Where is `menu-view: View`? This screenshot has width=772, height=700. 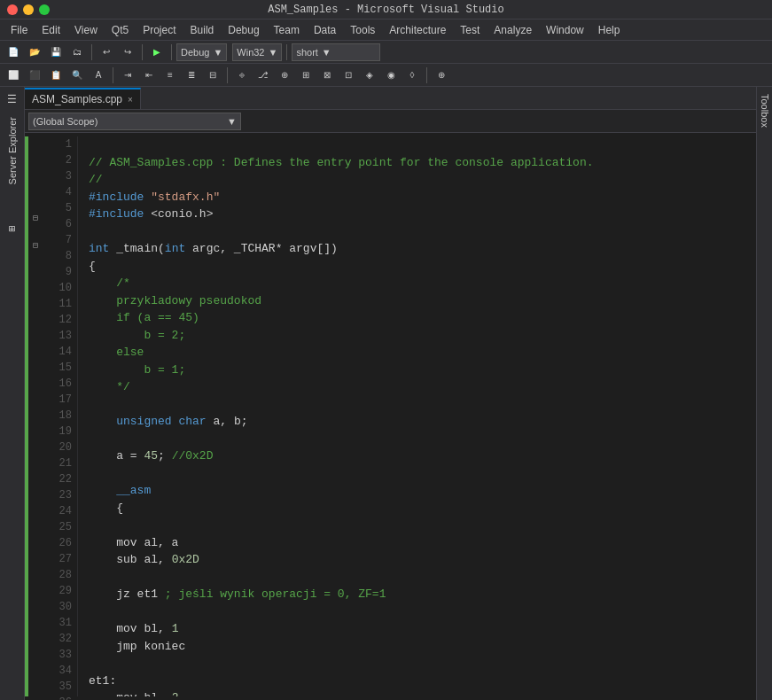 menu-view: View is located at coordinates (86, 30).